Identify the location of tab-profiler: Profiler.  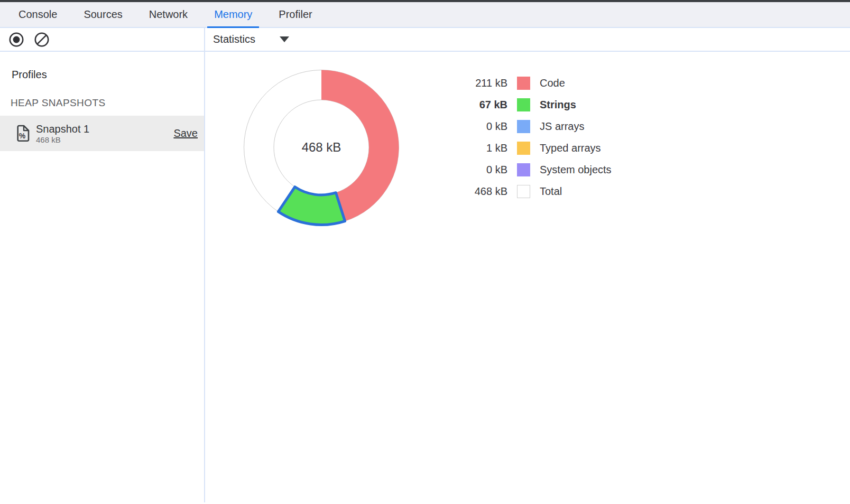
(295, 15).